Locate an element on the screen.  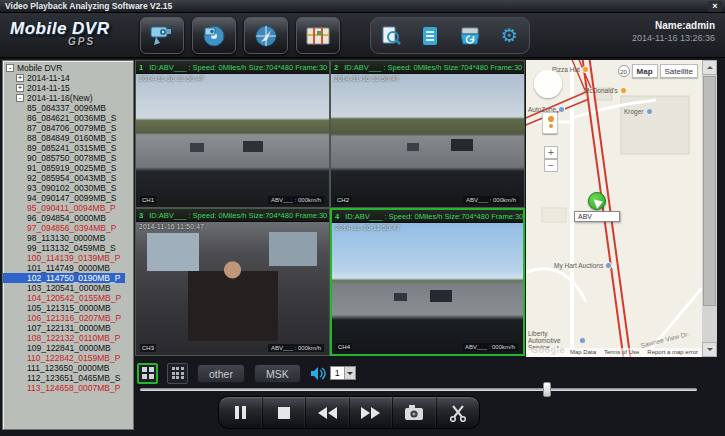
terms-link: Terms of Use is located at coordinates (622, 353).